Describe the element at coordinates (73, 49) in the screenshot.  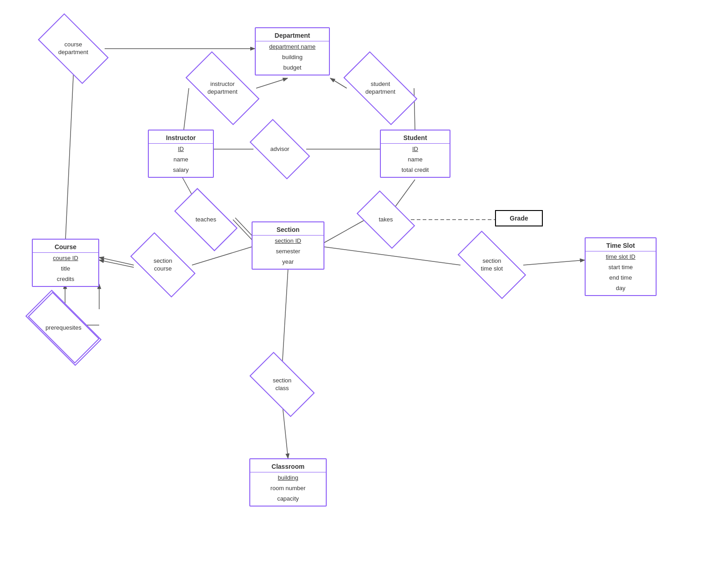
I see `relationship-course-department: coursedepartment` at that location.